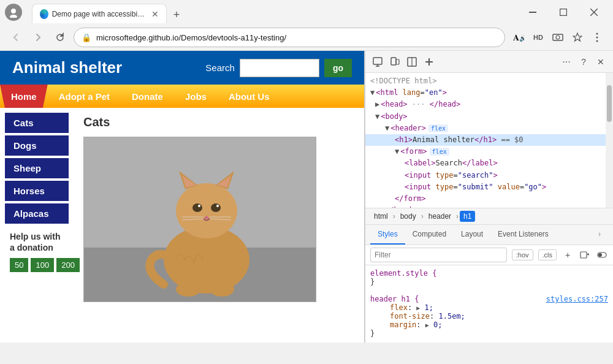 The width and height of the screenshot is (613, 364). What do you see at coordinates (249, 96) in the screenshot?
I see `nav-item-about: About Us` at bounding box center [249, 96].